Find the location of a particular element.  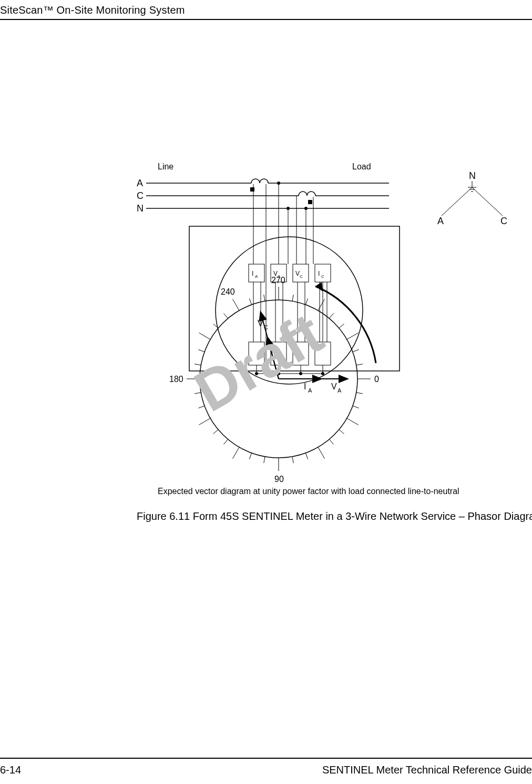

nac-mini-diagram: N A C is located at coordinates (472, 198).